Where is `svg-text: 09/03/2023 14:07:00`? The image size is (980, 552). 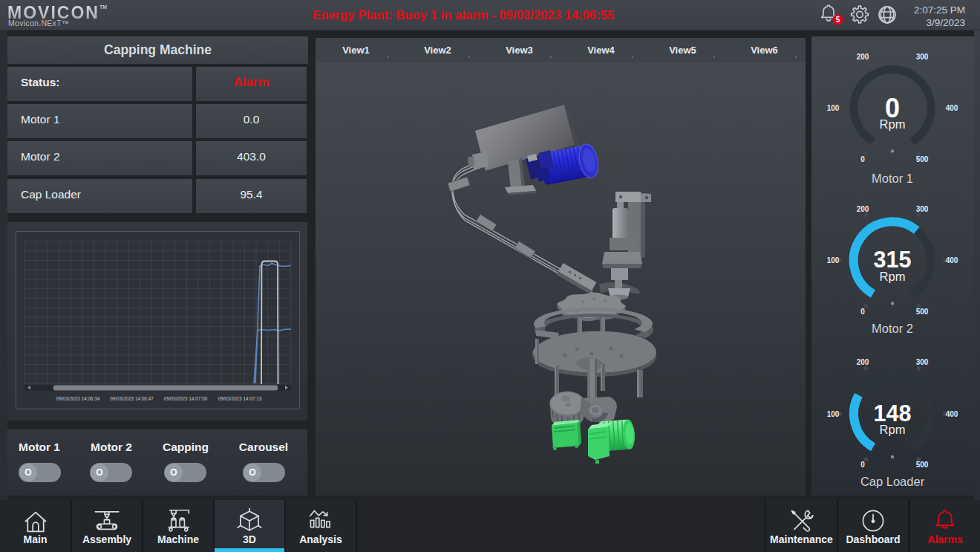 svg-text: 09/03/2023 14:07:00 is located at coordinates (186, 398).